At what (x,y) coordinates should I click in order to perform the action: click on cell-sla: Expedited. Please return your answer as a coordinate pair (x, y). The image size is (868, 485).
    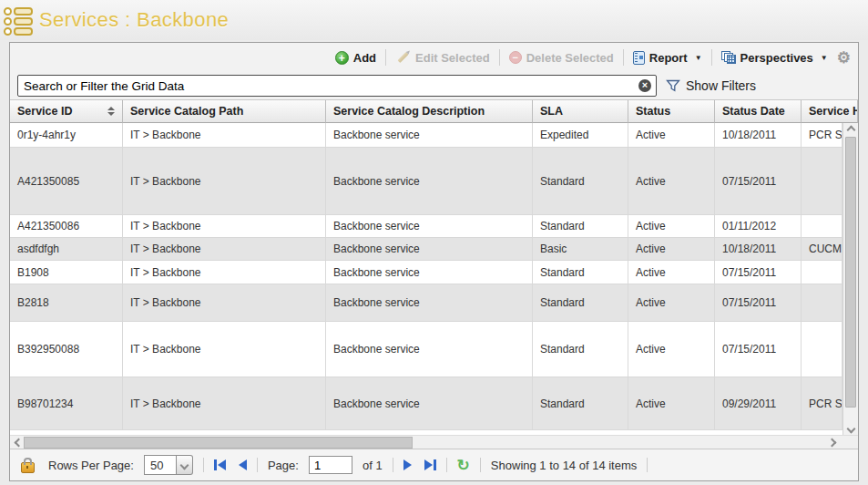
    Looking at the image, I should click on (581, 135).